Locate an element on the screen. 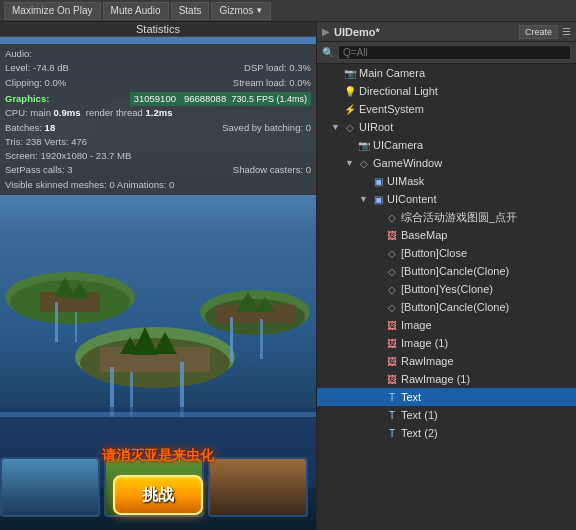 Image resolution: width=576 pixels, height=530 pixels. tree-item-btn-cancle-clone2: ◇[Button]Cancle(Clone) is located at coordinates (446, 307).